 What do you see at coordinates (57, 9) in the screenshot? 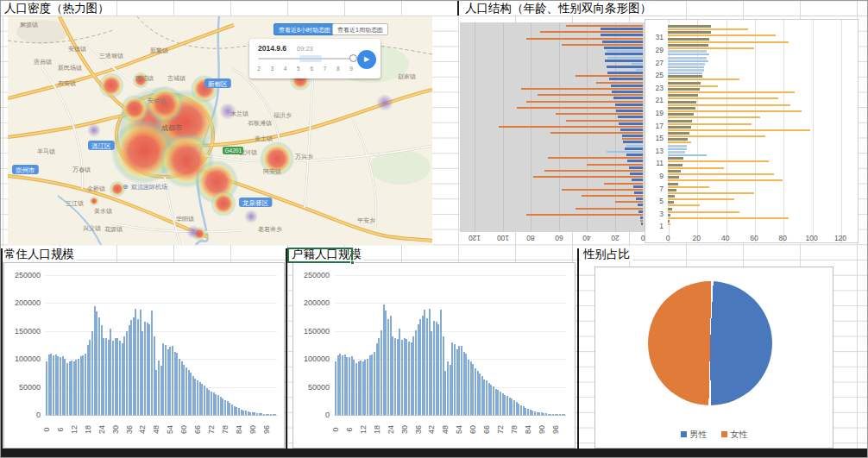
I see `cell-title-heatmap: 人口密度（热力图）` at bounding box center [57, 9].